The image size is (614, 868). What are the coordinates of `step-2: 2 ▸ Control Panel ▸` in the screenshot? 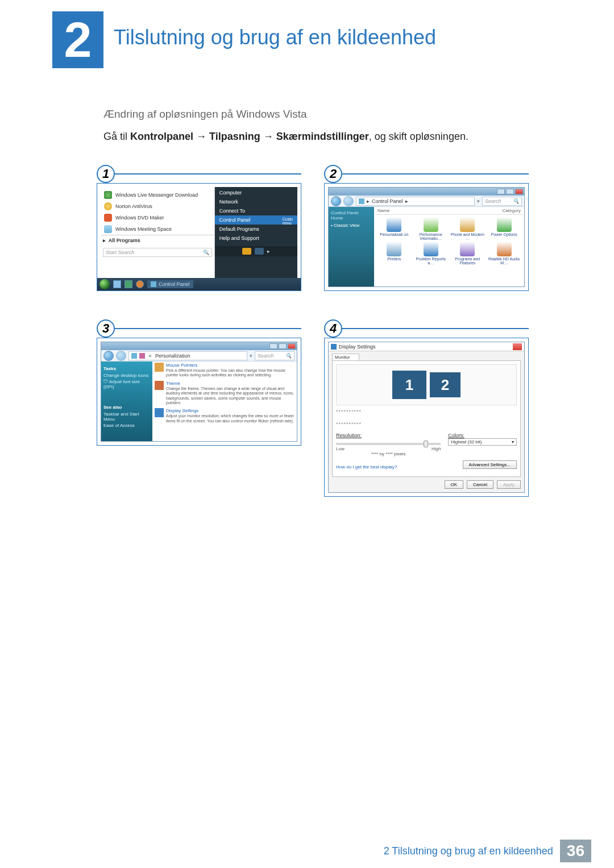 It's located at (426, 228).